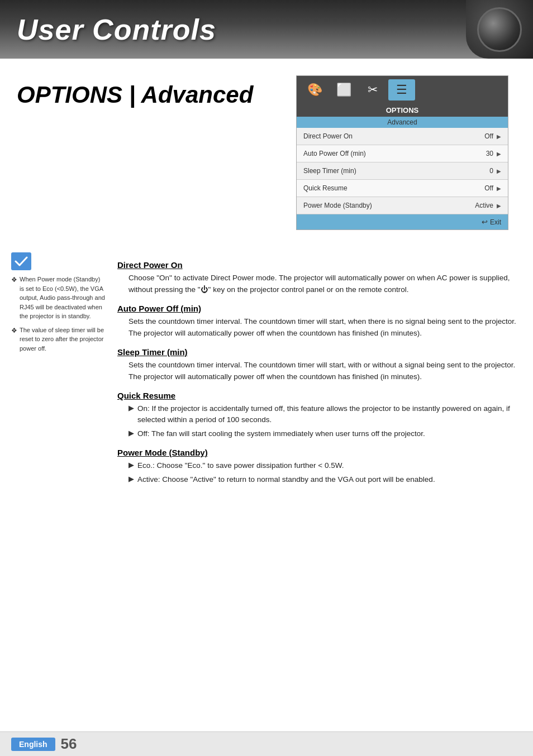 The width and height of the screenshot is (533, 756). Describe the element at coordinates (402, 189) in the screenshot. I see `menu-row-quick-resume: Quick Resume Off ▶` at that location.